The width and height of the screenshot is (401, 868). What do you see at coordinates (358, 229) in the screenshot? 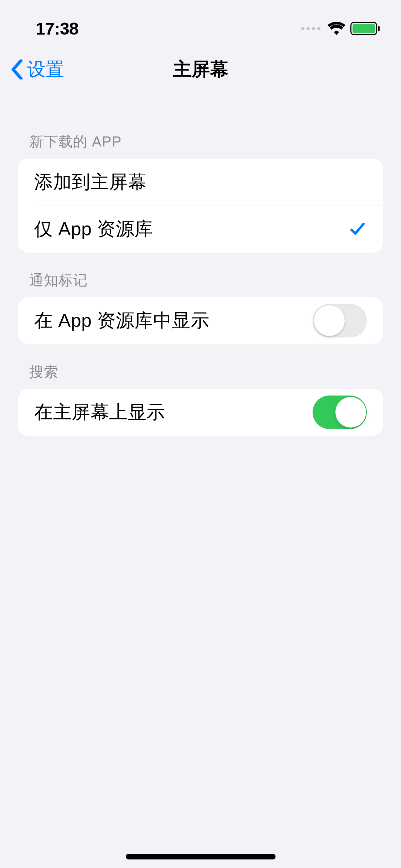
I see `checkmark-icon` at bounding box center [358, 229].